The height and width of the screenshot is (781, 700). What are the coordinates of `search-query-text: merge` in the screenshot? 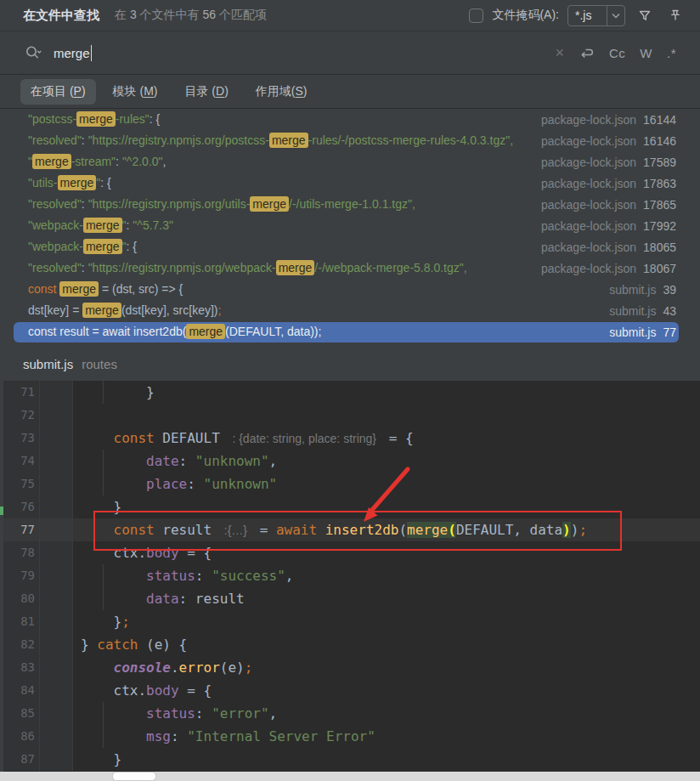 It's located at (71, 53).